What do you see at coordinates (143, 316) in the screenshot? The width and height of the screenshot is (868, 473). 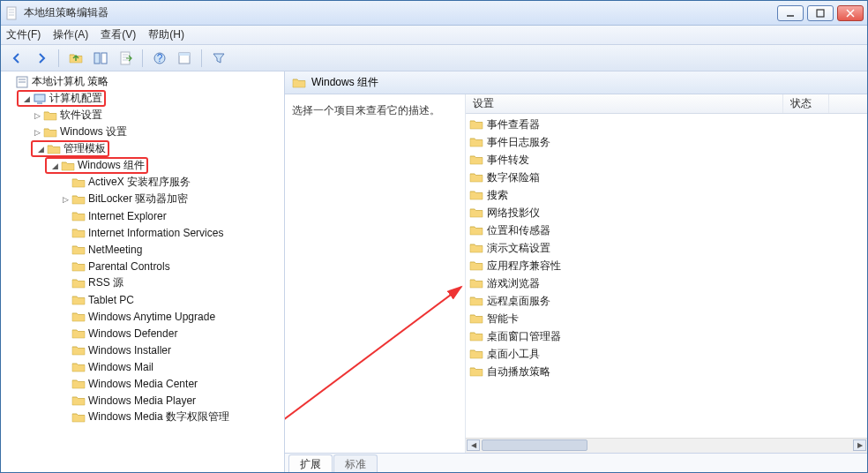 I see `tree-item: Windows Anytime Upgrade` at bounding box center [143, 316].